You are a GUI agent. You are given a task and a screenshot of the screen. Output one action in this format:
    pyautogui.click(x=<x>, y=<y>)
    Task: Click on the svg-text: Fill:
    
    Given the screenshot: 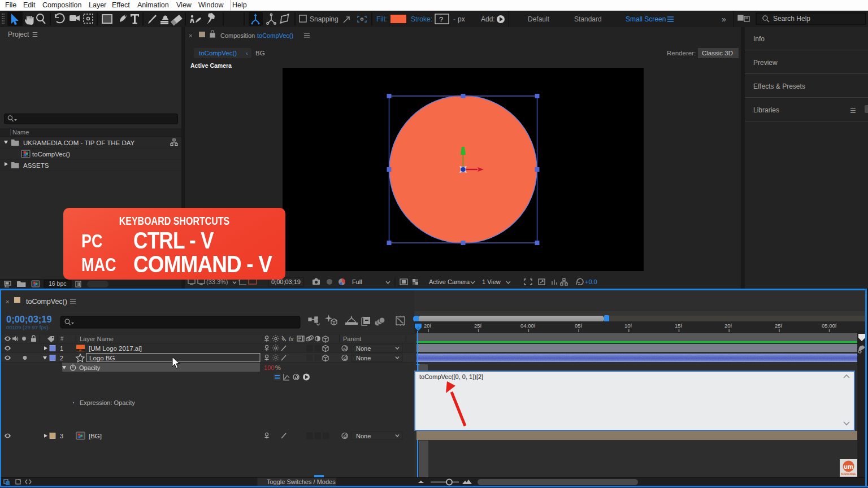 What is the action you would take?
    pyautogui.click(x=382, y=19)
    